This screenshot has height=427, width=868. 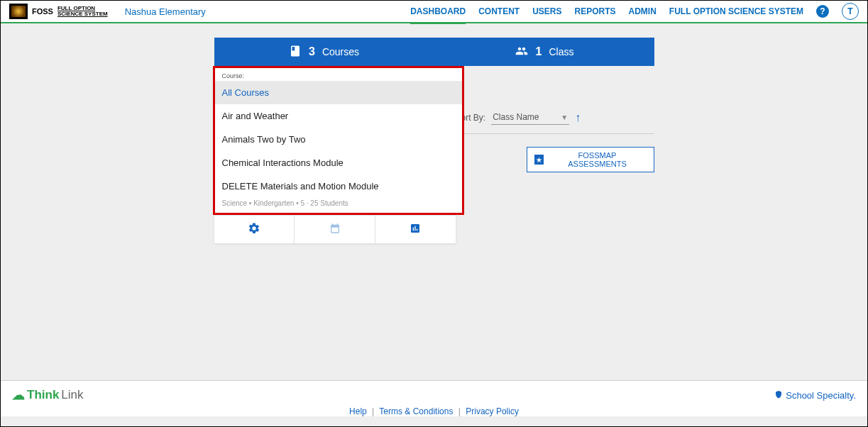 What do you see at coordinates (339, 139) in the screenshot?
I see `dropdown-item-animals: Animals Two by Two` at bounding box center [339, 139].